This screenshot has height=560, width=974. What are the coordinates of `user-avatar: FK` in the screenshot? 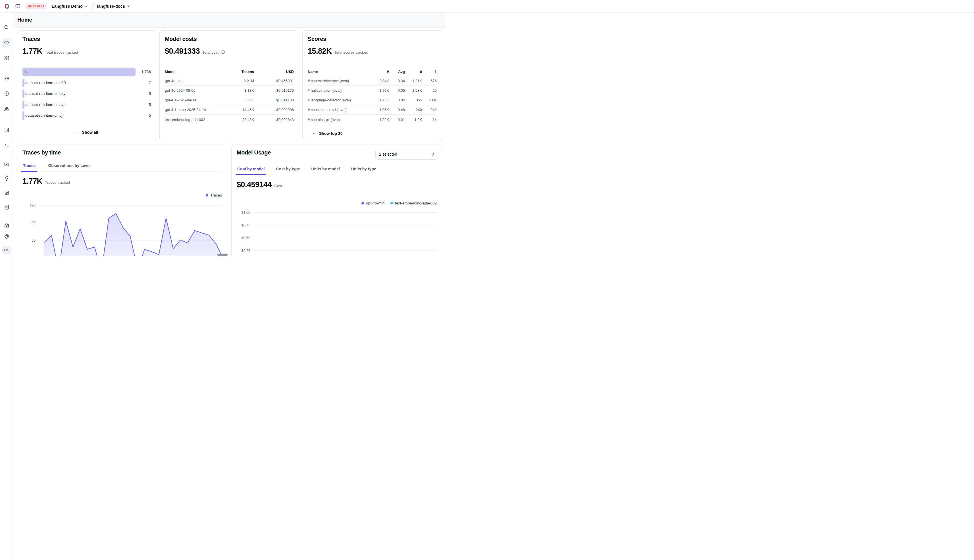 It's located at (7, 250).